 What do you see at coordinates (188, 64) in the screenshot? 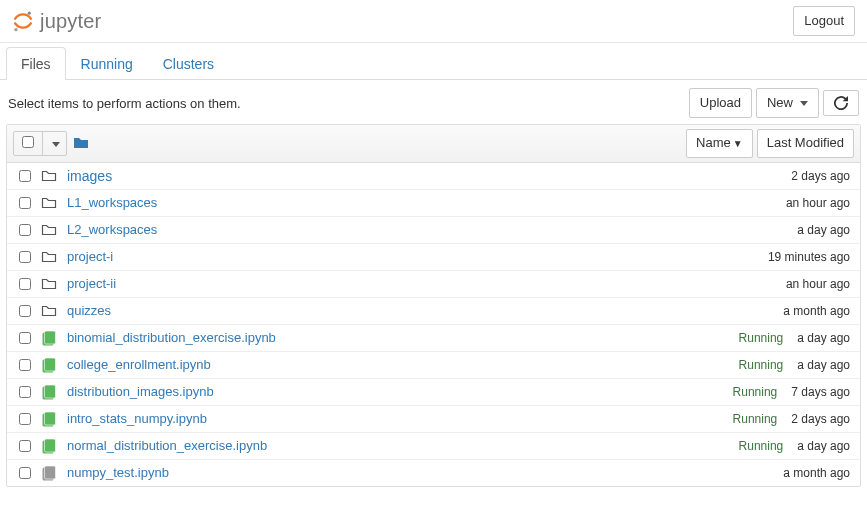
I see `tab-clusters: Clusters` at bounding box center [188, 64].